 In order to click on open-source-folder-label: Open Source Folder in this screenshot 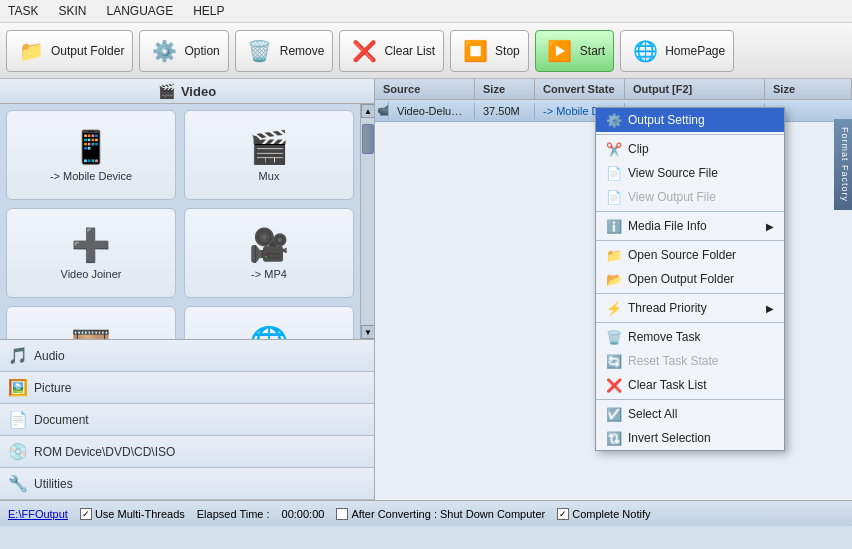, I will do `click(682, 255)`.